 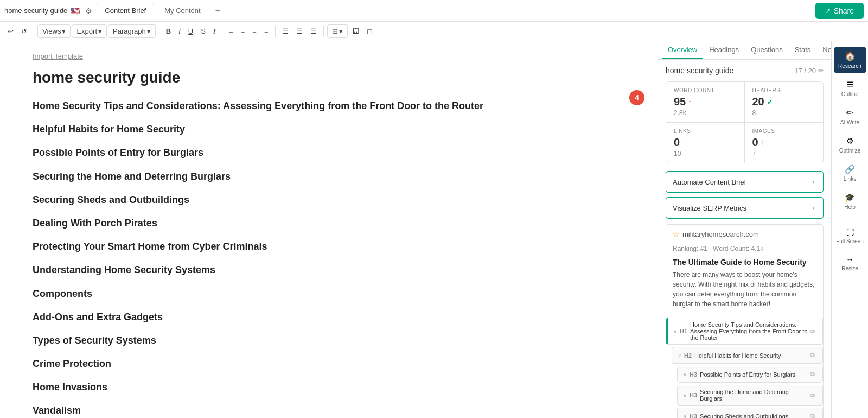 I want to click on heading-item: Helpful Habits for Home Security, so click(x=329, y=129).